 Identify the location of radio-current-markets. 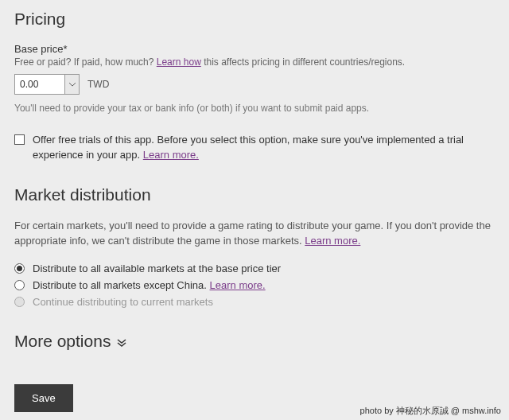
(19, 302).